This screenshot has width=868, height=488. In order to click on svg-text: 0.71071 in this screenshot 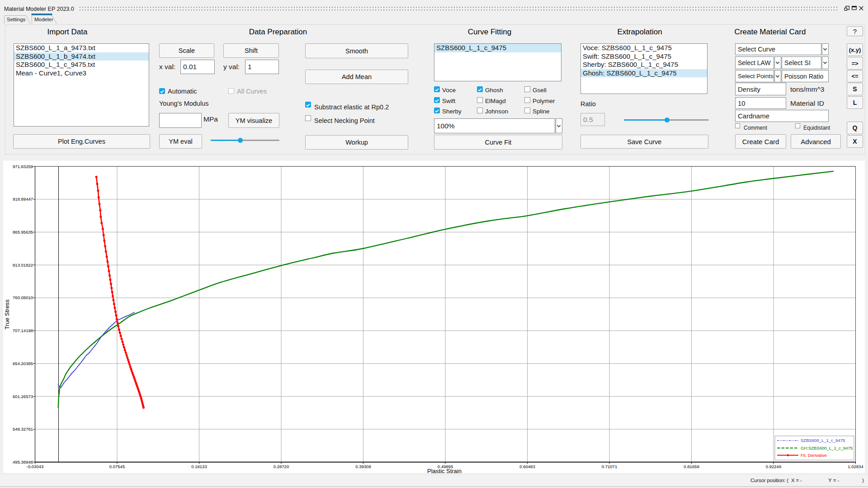, I will do `click(609, 466)`.